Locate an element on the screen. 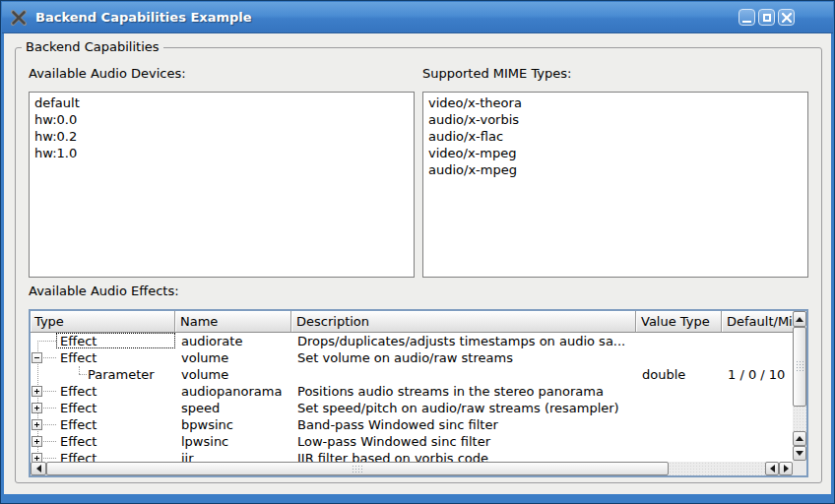  maximize-icon is located at coordinates (767, 18).